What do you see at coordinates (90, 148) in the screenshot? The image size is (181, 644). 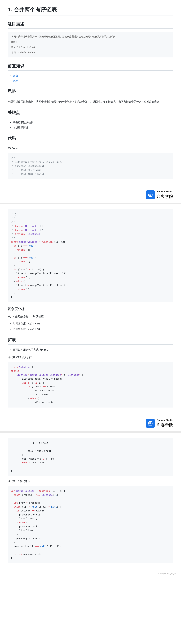 I see `js-code-label: JS Code:` at bounding box center [90, 148].